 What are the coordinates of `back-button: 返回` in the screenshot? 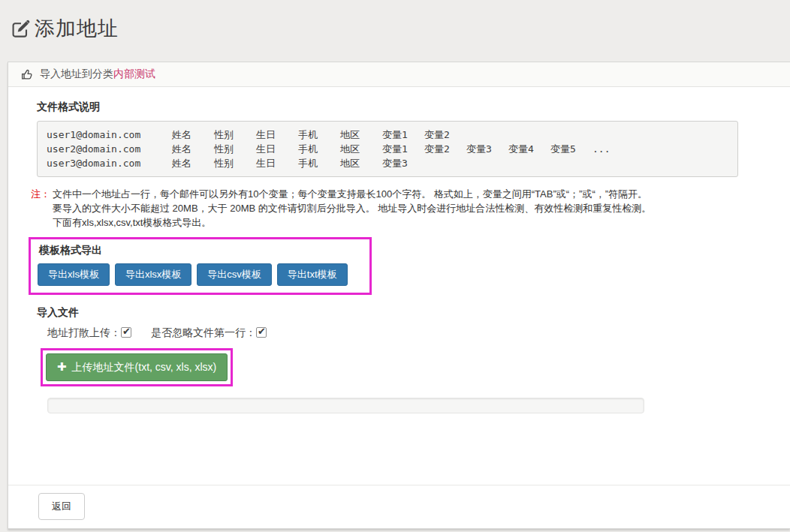 It's located at (62, 506).